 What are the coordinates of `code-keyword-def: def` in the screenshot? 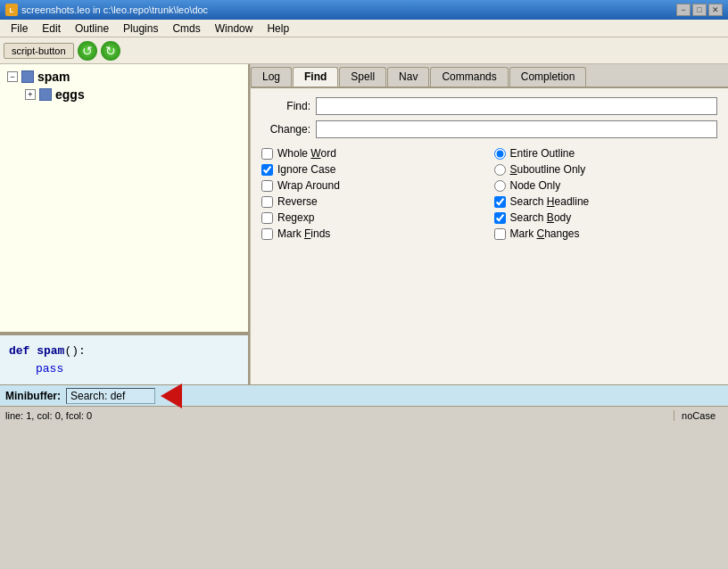 It's located at (23, 351).